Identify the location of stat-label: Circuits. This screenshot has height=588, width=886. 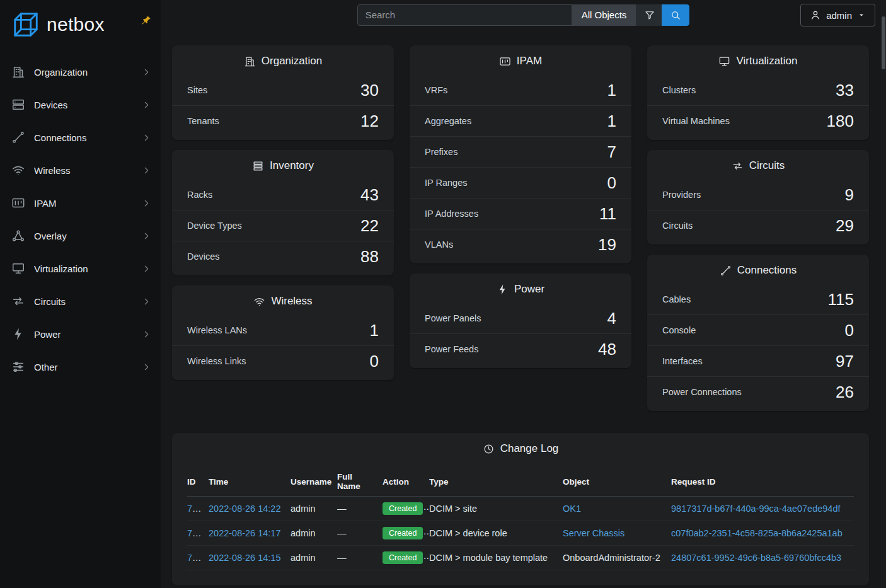
(677, 226).